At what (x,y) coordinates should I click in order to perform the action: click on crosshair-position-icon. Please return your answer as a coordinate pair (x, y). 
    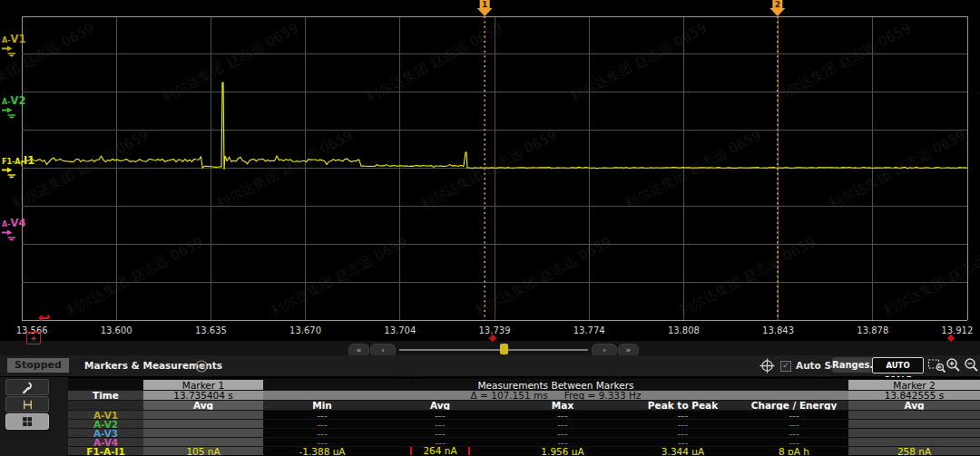
    Looking at the image, I should click on (768, 368).